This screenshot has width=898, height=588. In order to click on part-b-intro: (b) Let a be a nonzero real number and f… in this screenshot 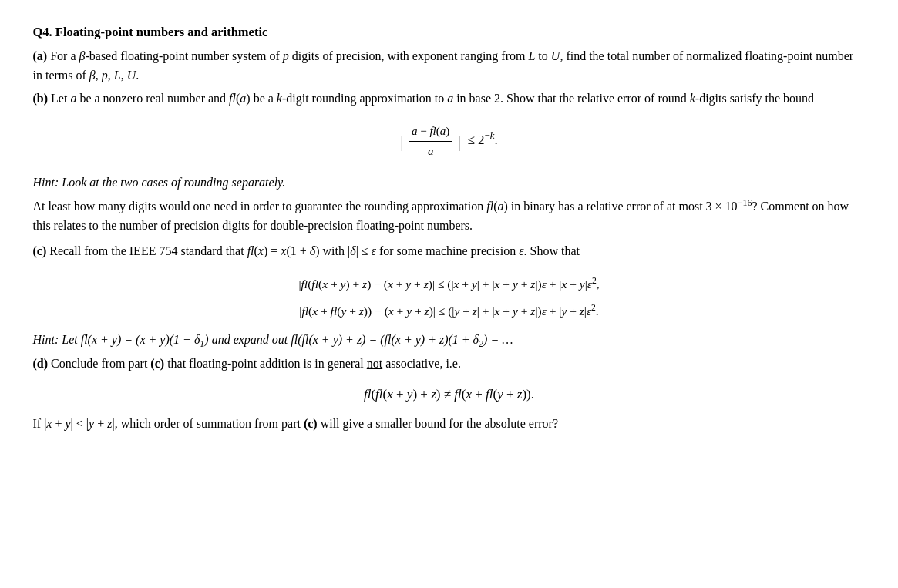, I will do `click(449, 99)`.